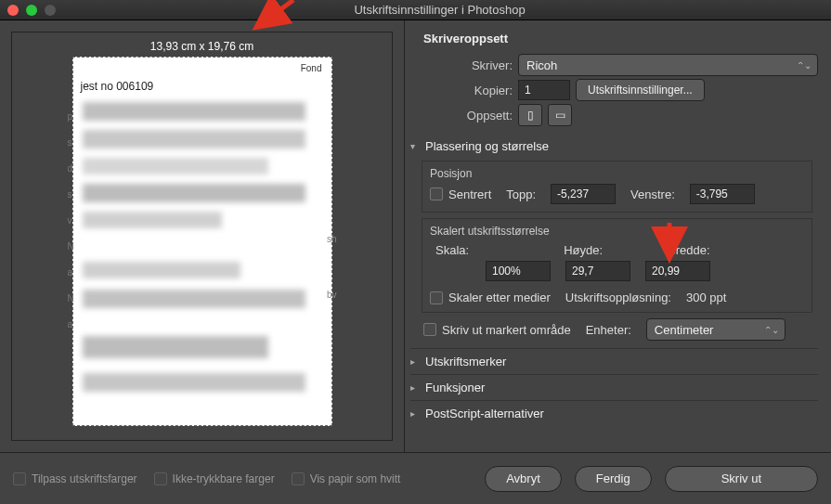 Image resolution: width=831 pixels, height=504 pixels. What do you see at coordinates (440, 9) in the screenshot?
I see `window-title: Utskriftsinnstillinger i Photoshop` at bounding box center [440, 9].